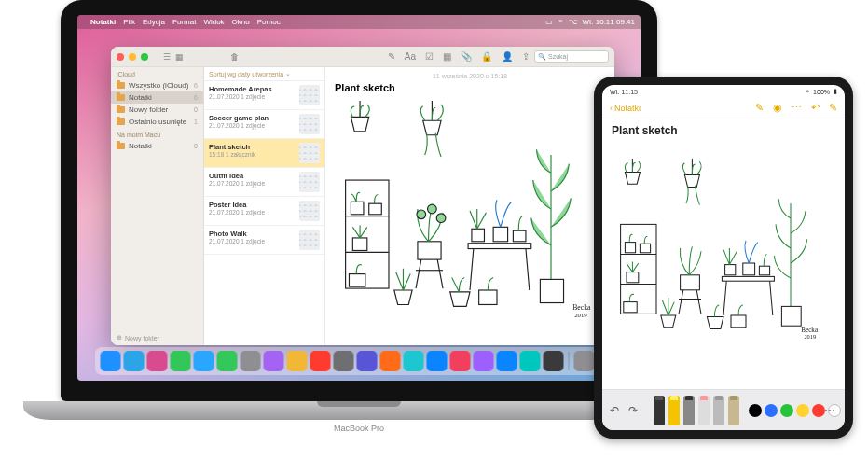 The image size is (868, 474). What do you see at coordinates (196, 110) in the screenshot?
I see `sidebar-item-count: 0` at bounding box center [196, 110].